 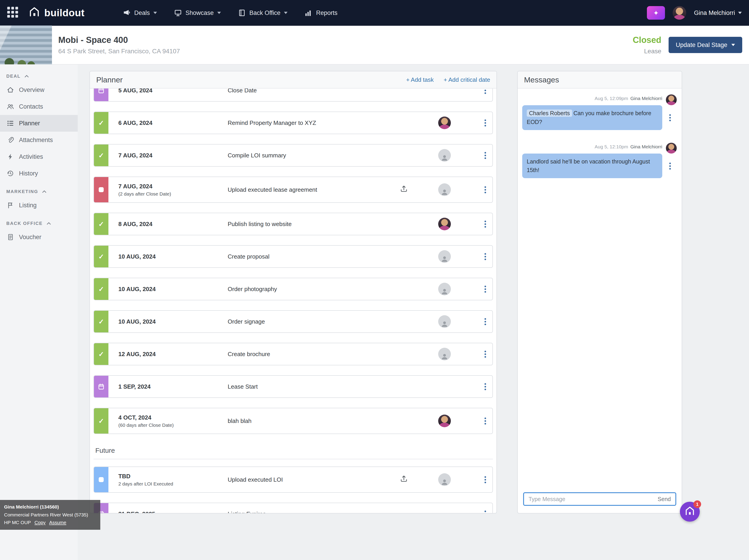 What do you see at coordinates (374, 45) in the screenshot?
I see `deal-header: Mobi - Space 400 64 S Park Street, San F…` at bounding box center [374, 45].